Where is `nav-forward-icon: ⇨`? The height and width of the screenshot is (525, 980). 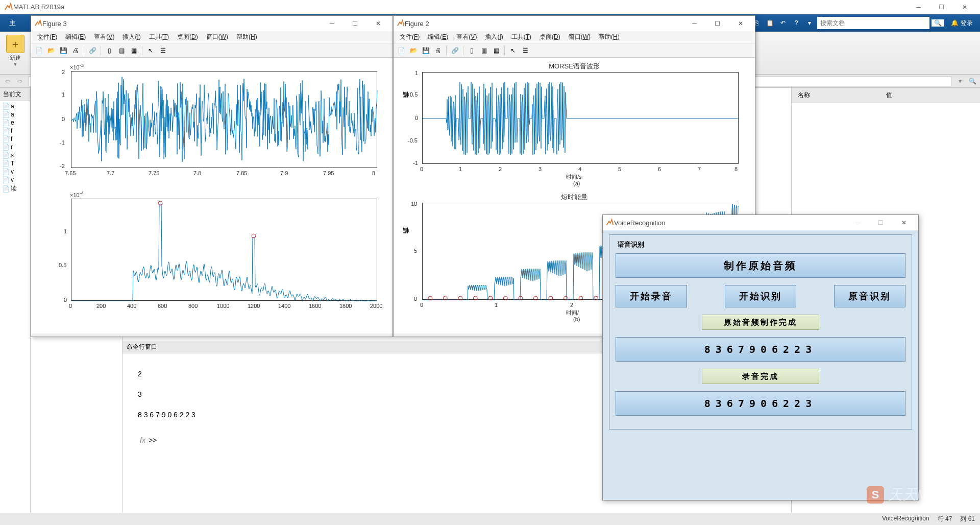 nav-forward-icon: ⇨ is located at coordinates (20, 81).